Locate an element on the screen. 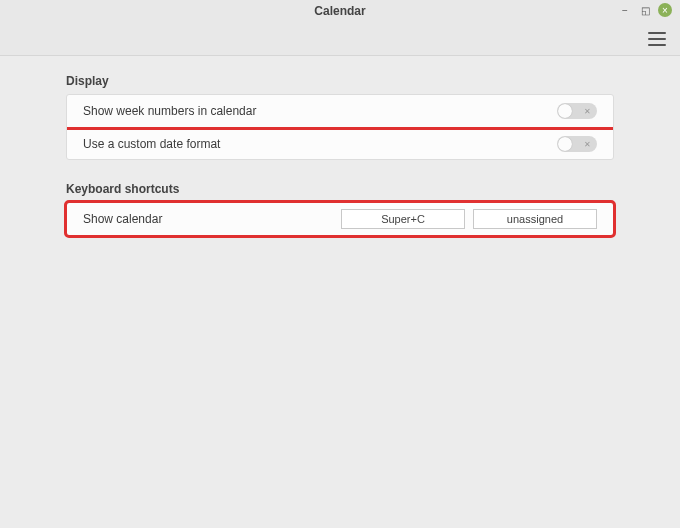 The height and width of the screenshot is (528, 680). close-button: × is located at coordinates (665, 10).